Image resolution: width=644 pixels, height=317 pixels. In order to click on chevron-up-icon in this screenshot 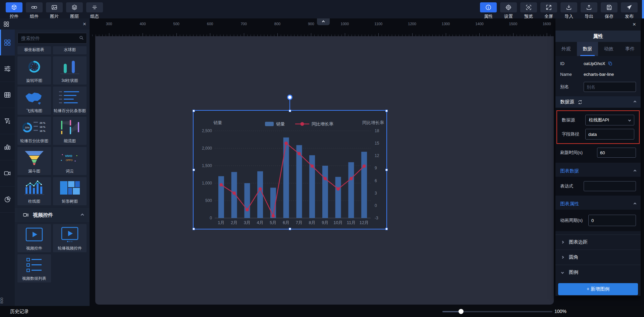, I will do `click(323, 22)`.